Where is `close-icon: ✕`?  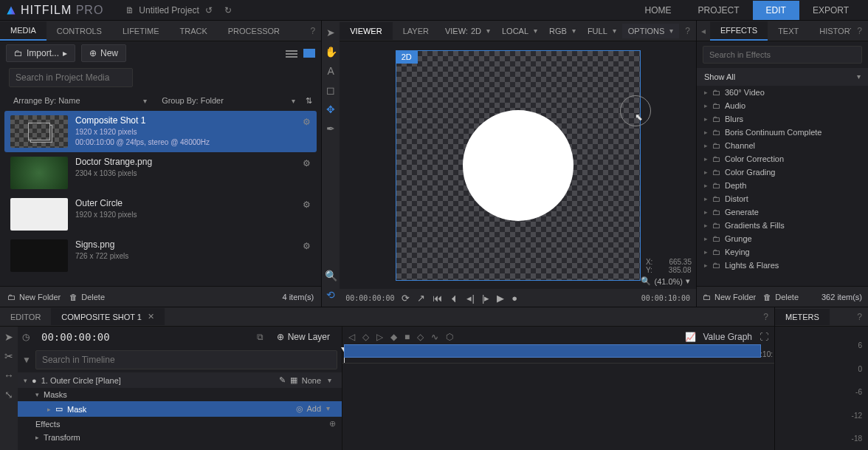 close-icon: ✕ is located at coordinates (151, 316).